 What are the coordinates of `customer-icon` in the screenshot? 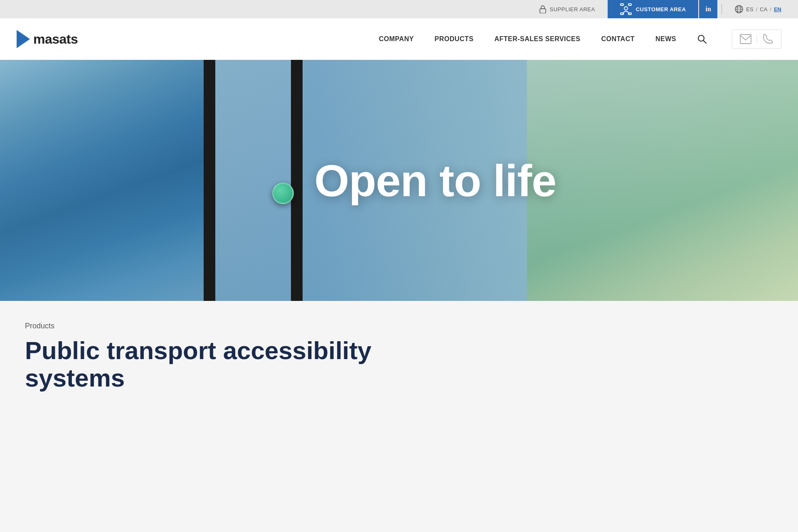 It's located at (626, 9).